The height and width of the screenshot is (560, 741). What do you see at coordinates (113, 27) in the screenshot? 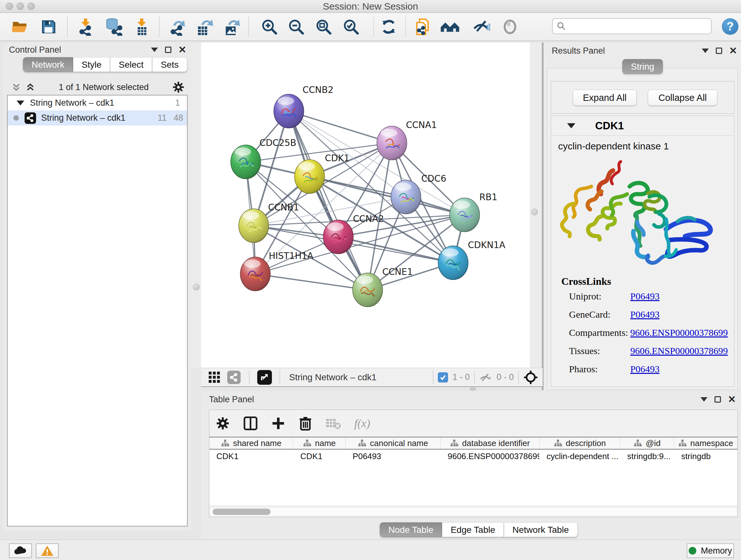
I see `import-network-database-icon` at bounding box center [113, 27].